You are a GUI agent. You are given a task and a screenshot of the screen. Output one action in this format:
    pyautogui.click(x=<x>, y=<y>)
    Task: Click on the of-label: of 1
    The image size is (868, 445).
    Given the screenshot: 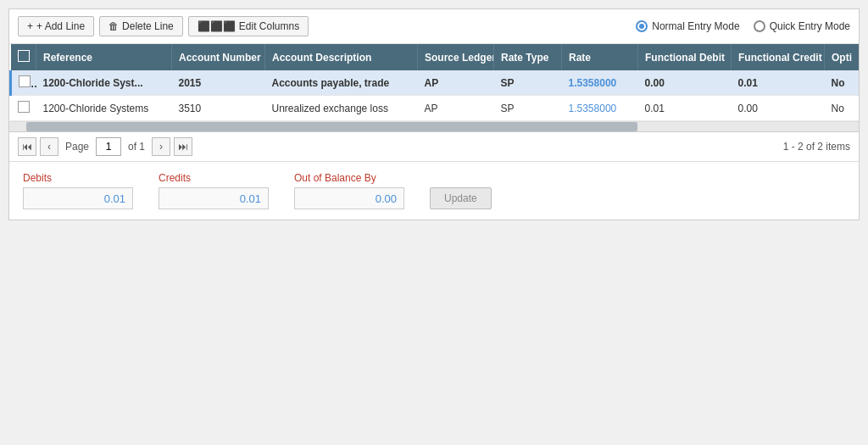 What is the action you would take?
    pyautogui.click(x=136, y=147)
    